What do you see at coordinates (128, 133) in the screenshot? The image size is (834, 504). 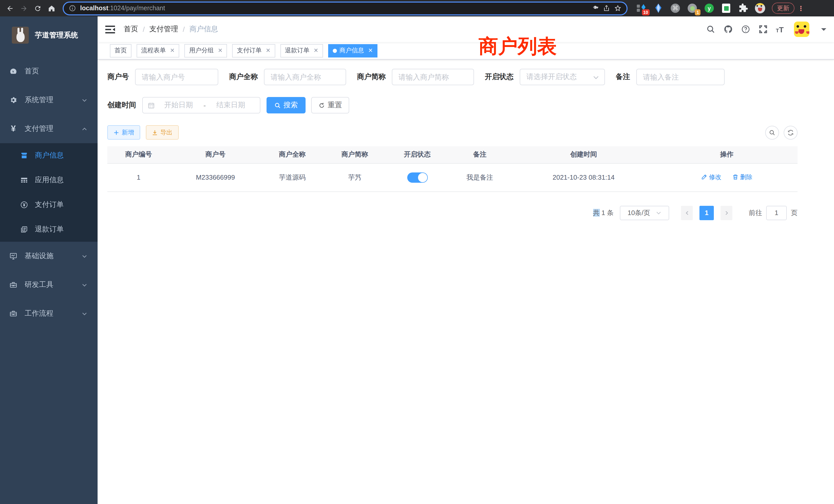 I see `add-button-label: 新增` at bounding box center [128, 133].